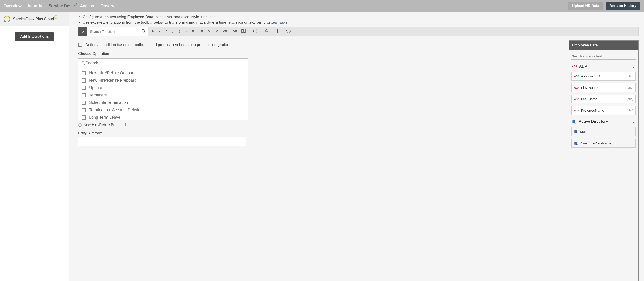  What do you see at coordinates (160, 31) in the screenshot?
I see `op-minus: -` at bounding box center [160, 31].